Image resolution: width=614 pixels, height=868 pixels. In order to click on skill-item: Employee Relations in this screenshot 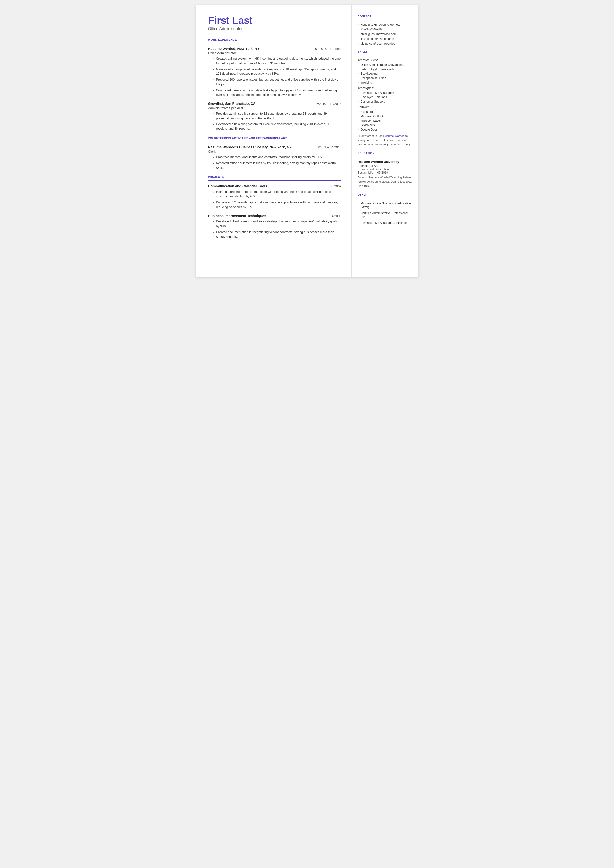, I will do `click(385, 98)`.